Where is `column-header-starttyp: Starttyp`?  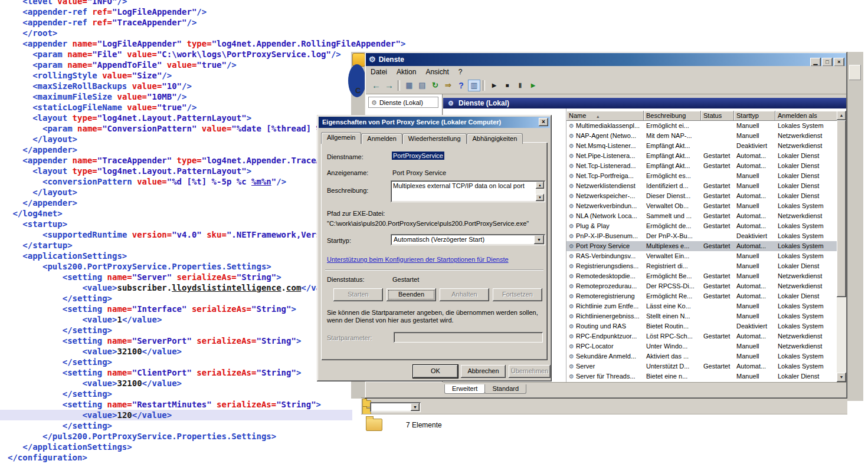
column-header-starttyp: Starttyp is located at coordinates (755, 116).